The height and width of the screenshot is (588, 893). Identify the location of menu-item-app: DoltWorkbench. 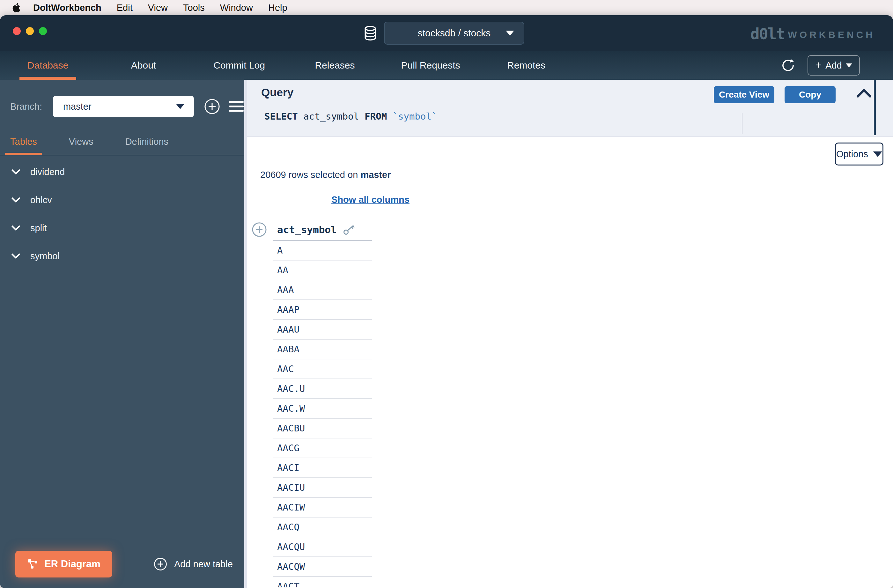
(67, 8).